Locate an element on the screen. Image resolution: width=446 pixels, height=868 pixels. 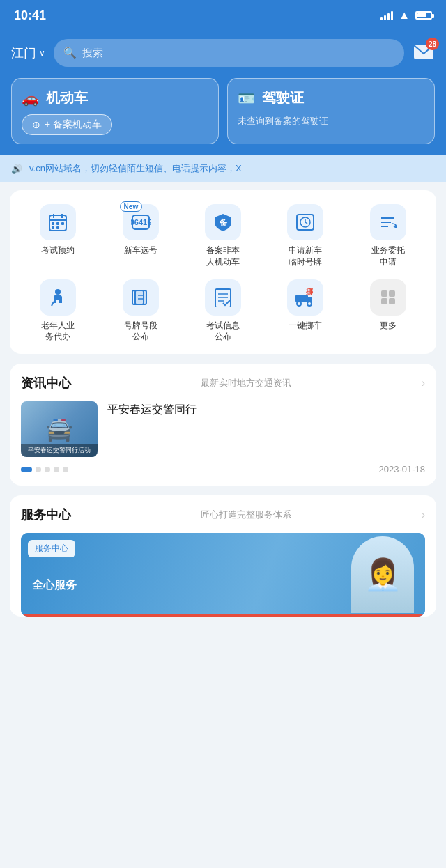
plate-icon-wrap: New 06415 is located at coordinates (141, 222).